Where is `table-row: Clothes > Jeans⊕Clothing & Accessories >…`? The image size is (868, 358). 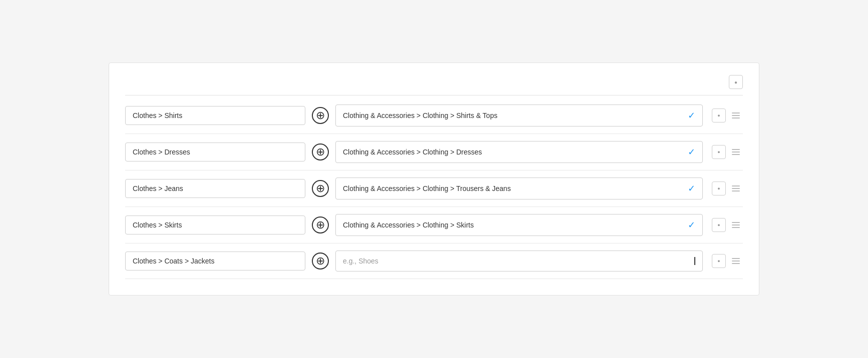
table-row: Clothes > Jeans⊕Clothing & Accessories >… is located at coordinates (434, 189).